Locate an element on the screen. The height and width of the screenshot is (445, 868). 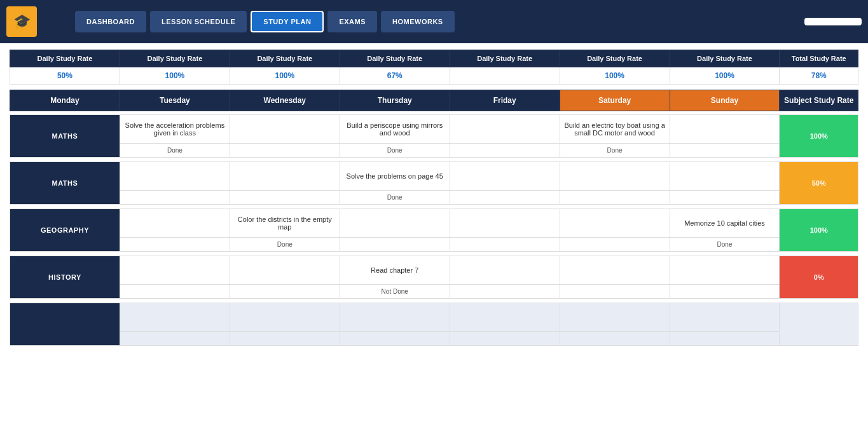
task-cell-0-3: Build a periscope using mirrors and wood is located at coordinates (394, 130).